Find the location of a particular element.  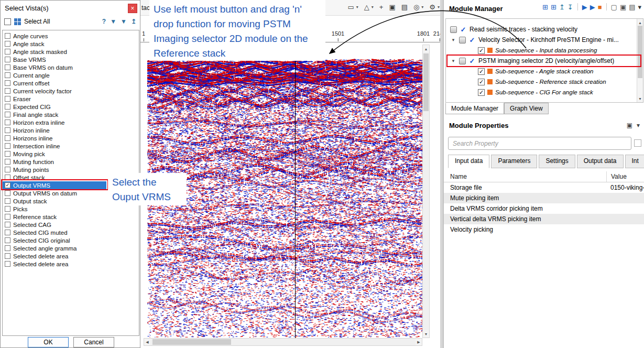

property-row-mute-picking-item: Mute picking item is located at coordinates (544, 198).